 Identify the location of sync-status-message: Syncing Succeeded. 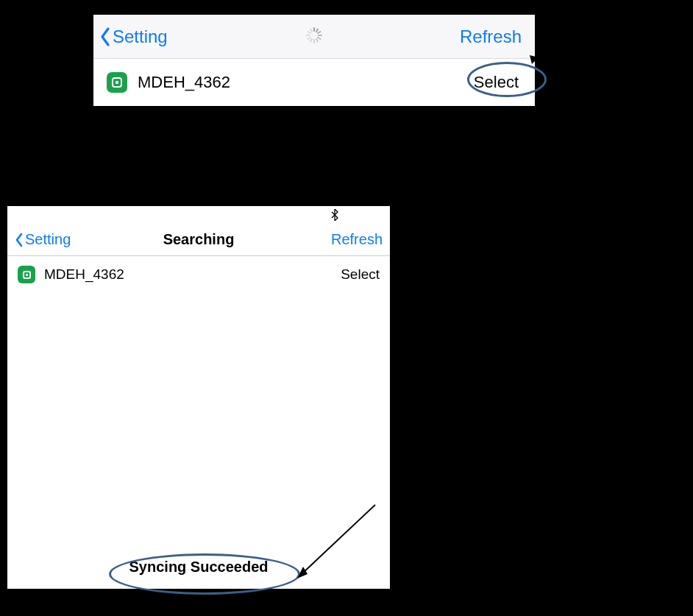
(199, 567).